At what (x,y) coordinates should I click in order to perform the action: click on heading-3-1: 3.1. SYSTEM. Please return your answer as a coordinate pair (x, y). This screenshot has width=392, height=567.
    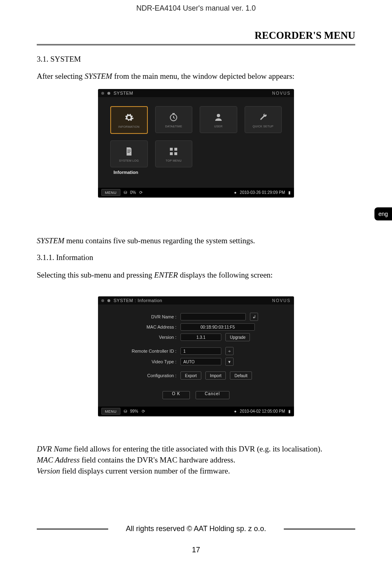
    Looking at the image, I should click on (59, 59).